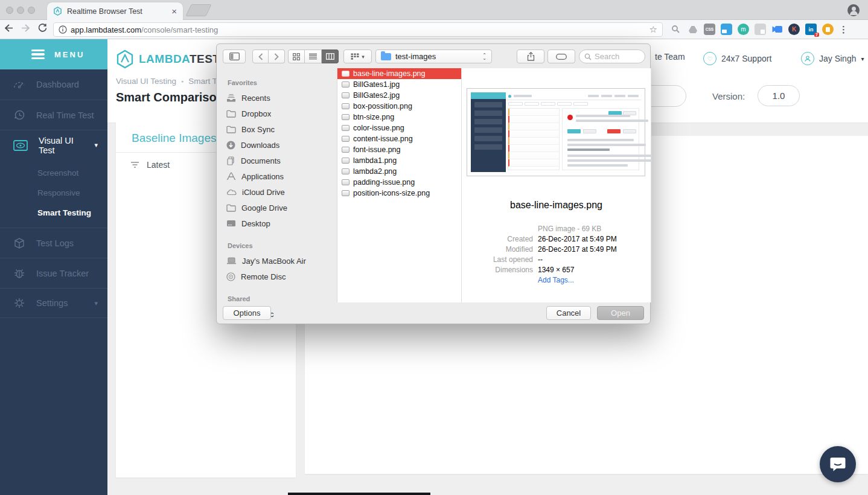 The image size is (868, 495). What do you see at coordinates (738, 59) in the screenshot?
I see `support-link: ♡ 24x7 Support` at bounding box center [738, 59].